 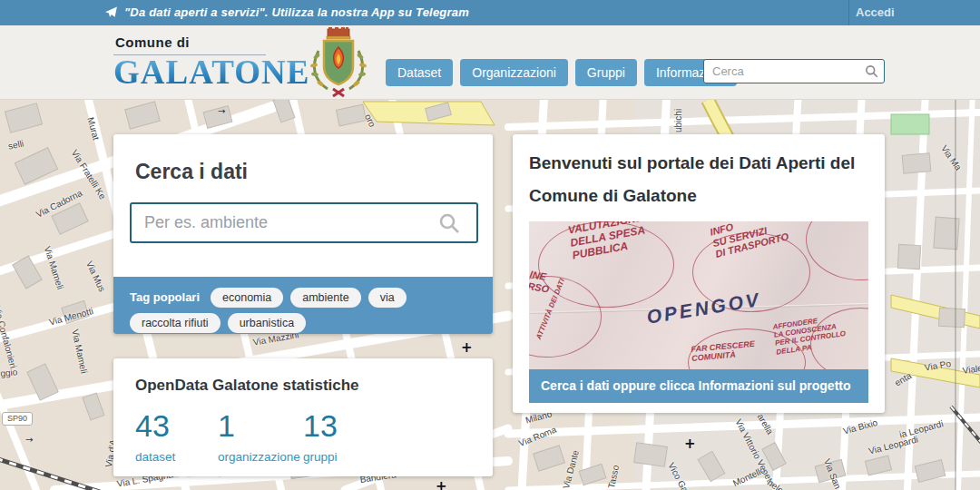 What do you see at coordinates (320, 457) in the screenshot?
I see `stat-groups-label: gruppi` at bounding box center [320, 457].